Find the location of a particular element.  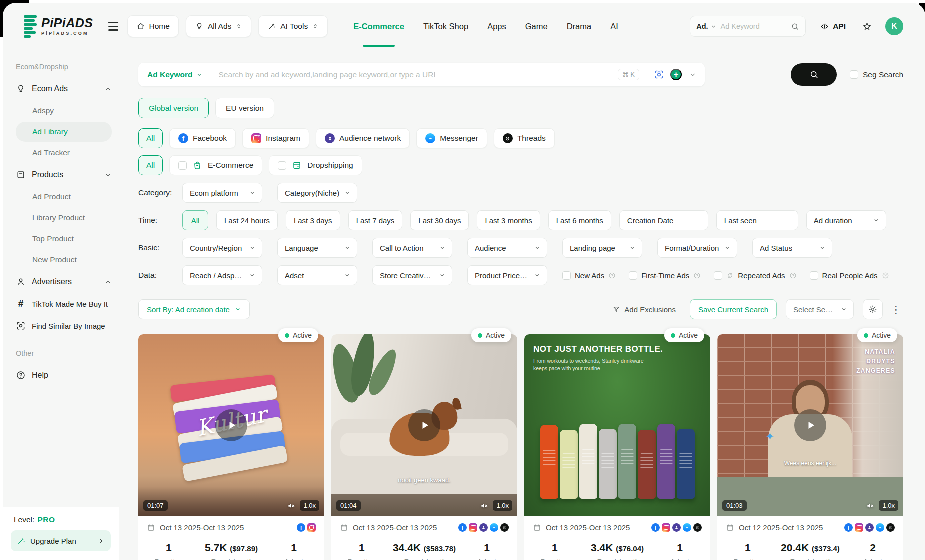

last-seen-input: Last seen is located at coordinates (757, 220).